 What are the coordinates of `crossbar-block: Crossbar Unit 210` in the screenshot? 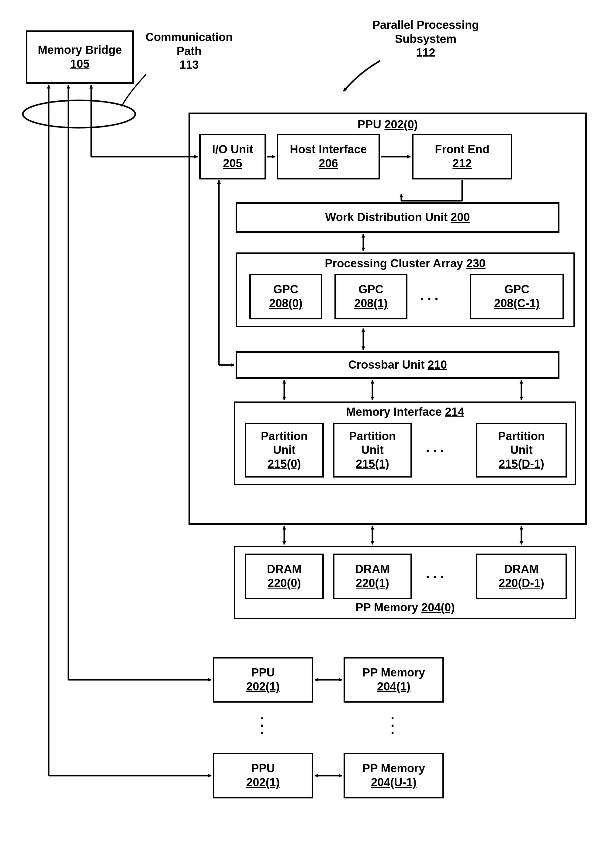 It's located at (397, 365).